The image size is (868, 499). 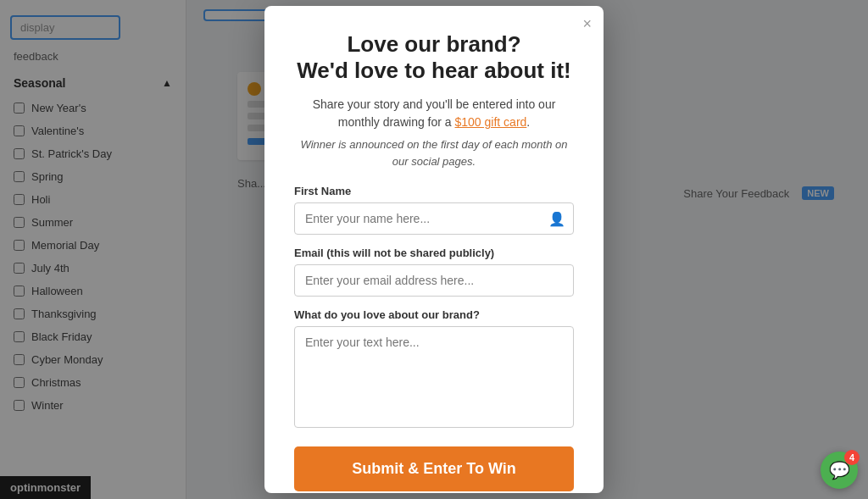 I want to click on user-icon: 👤, so click(x=557, y=219).